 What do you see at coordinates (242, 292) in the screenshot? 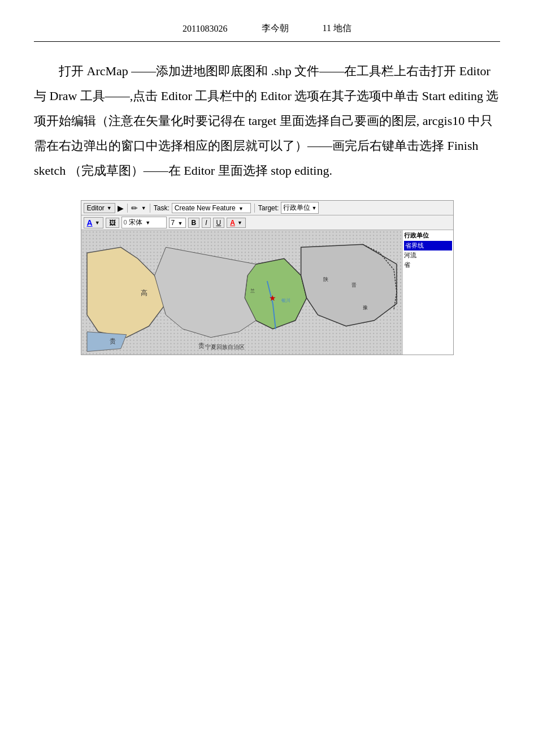
I see `map-svg: ★ 宁夏回族自治区 高 贵 贵 陕 晋 豫 银川` at bounding box center [242, 292].